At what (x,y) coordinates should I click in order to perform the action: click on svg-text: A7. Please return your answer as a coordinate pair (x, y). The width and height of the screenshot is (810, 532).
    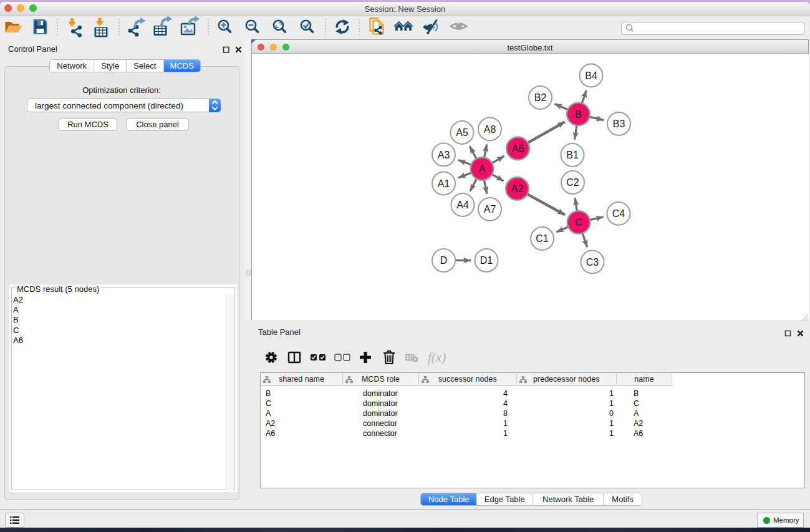
    Looking at the image, I should click on (490, 210).